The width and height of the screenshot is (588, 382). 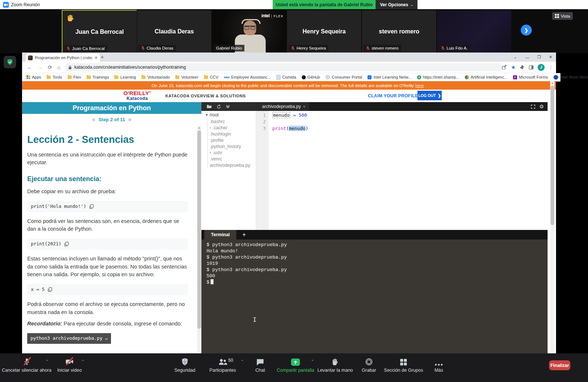 I want to click on logout-button: LOG OUT ❯, so click(x=430, y=96).